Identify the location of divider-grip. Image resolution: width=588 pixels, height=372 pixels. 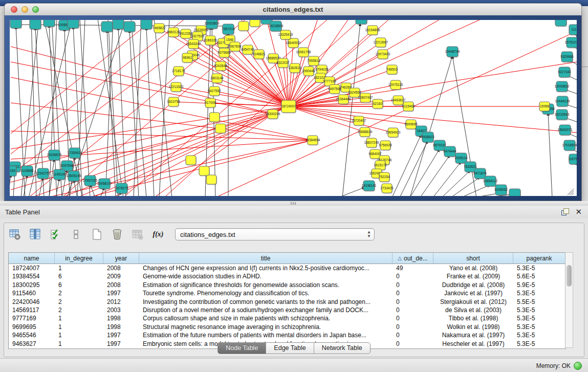
(294, 204).